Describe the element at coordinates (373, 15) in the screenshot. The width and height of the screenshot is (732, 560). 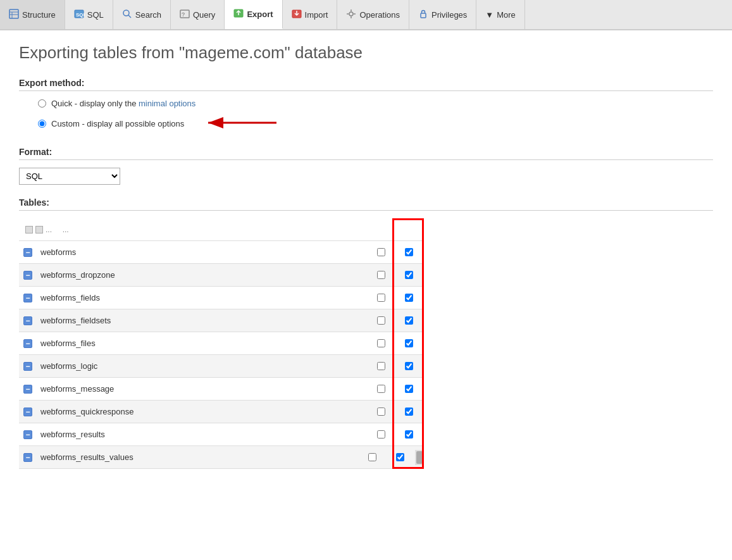
I see `tab-operations: Operations` at that location.